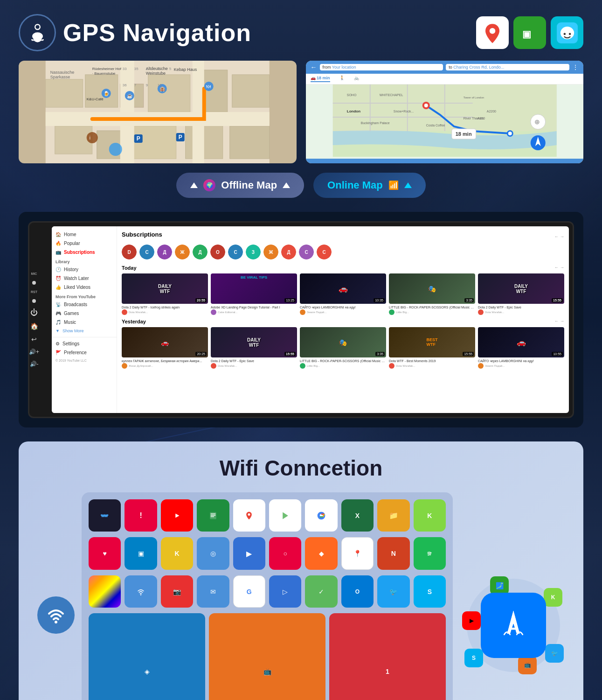  I want to click on app-wifi-settings, so click(141, 592).